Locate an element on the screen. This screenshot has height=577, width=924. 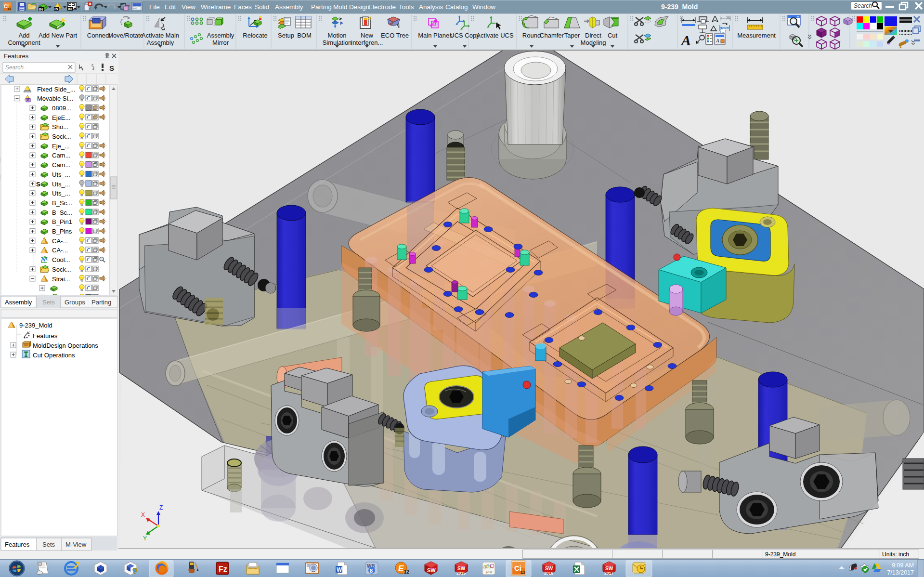
svg-text: M-View is located at coordinates (76, 544).